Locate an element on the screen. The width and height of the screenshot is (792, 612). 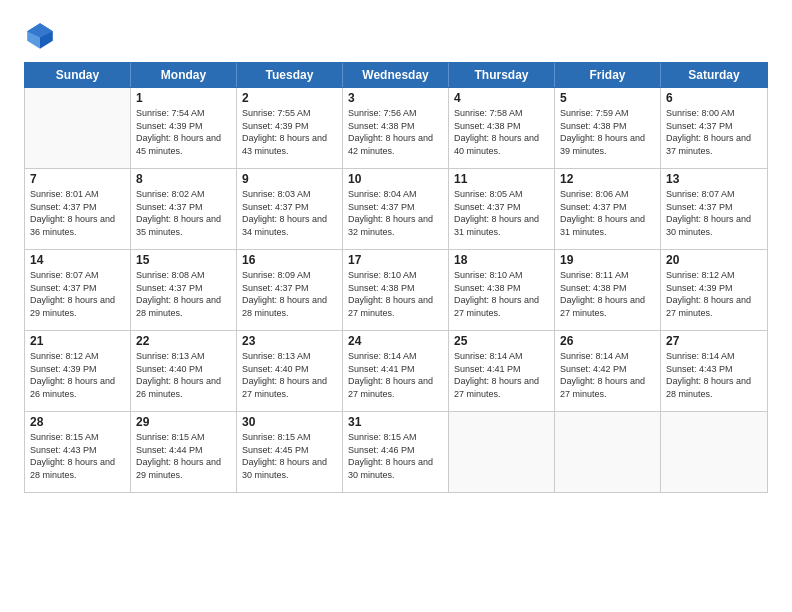
day-number: 18 is located at coordinates (502, 260).